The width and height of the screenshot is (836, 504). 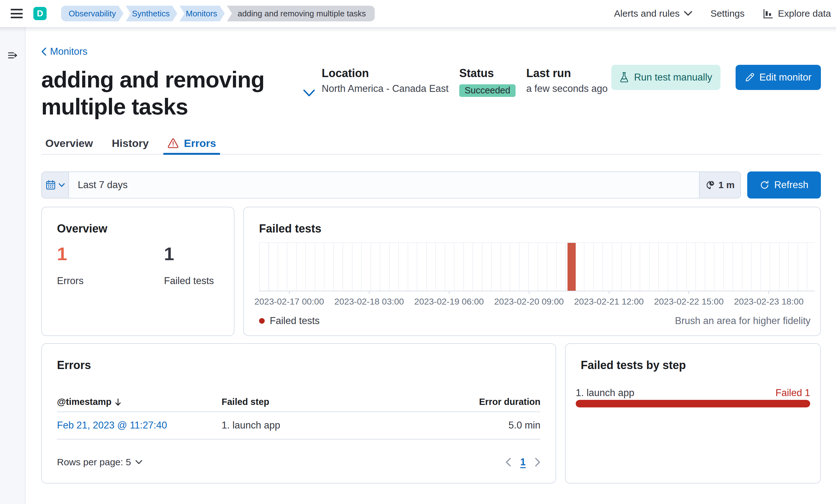 I want to click on overview-panel: Overview 1 Errors 1 Failed tests, so click(x=138, y=271).